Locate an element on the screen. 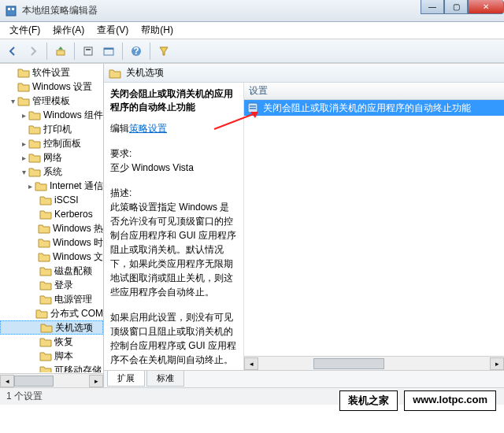 This screenshot has width=504, height=433. minimize-button: — is located at coordinates (432, 7).